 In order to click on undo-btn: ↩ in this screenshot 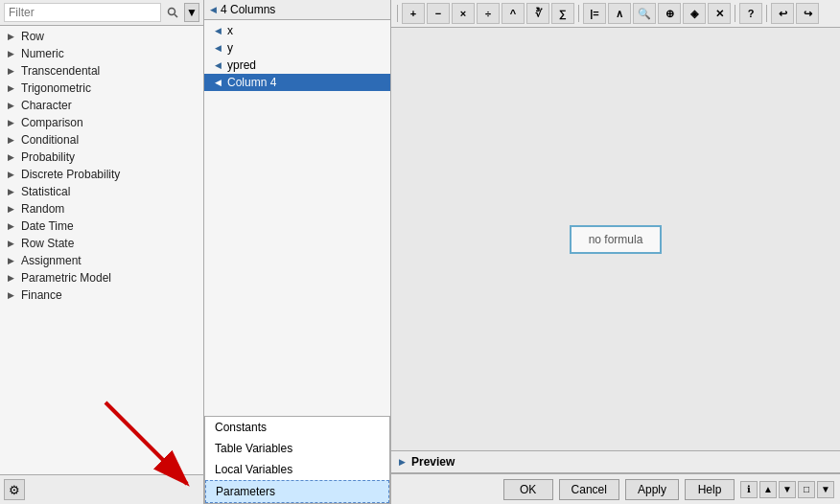, I will do `click(782, 13)`.